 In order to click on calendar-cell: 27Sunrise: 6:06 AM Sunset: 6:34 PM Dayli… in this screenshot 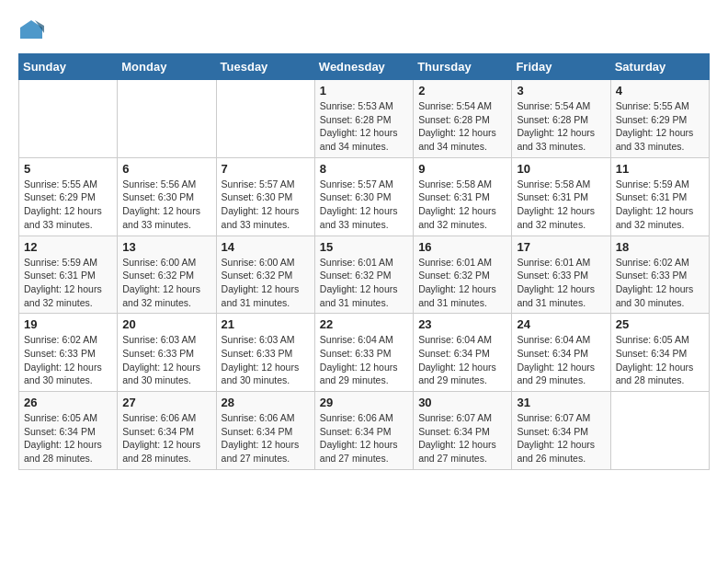, I will do `click(167, 431)`.